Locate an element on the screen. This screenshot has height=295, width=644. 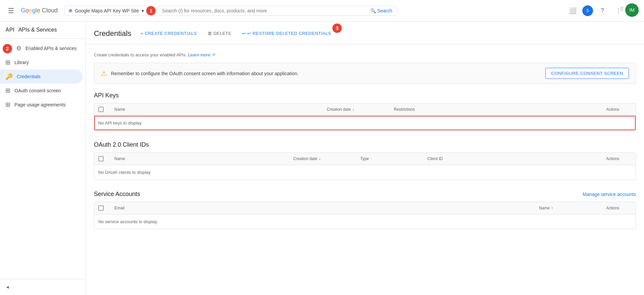
annotation-badge-2: 2 is located at coordinates (7, 49).